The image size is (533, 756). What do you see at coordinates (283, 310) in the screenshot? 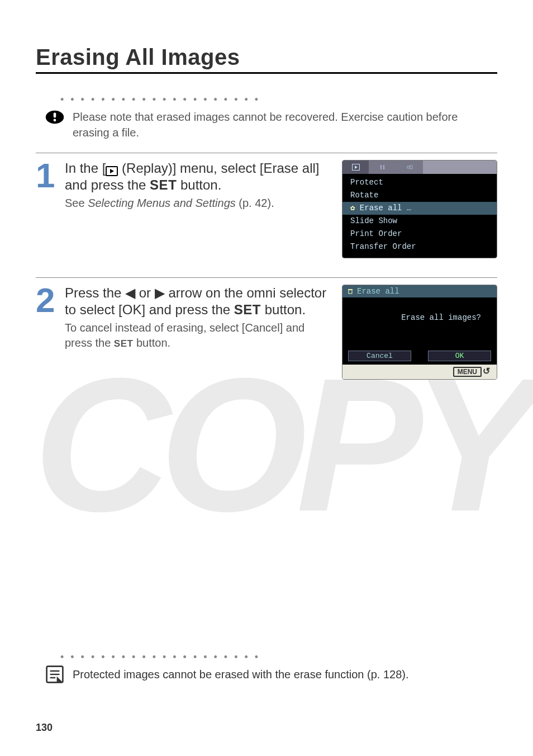
I see `step2-text-c: button.` at bounding box center [283, 310].